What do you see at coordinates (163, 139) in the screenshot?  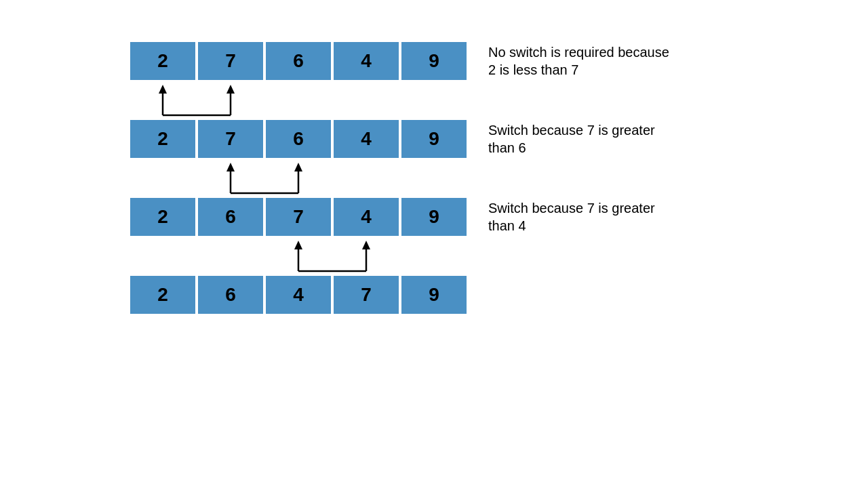 I see `cell-2-0: 2` at bounding box center [163, 139].